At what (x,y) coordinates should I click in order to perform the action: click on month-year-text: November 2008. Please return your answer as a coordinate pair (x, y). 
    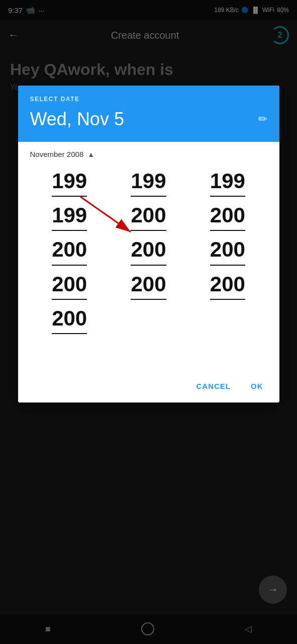
    Looking at the image, I should click on (57, 154).